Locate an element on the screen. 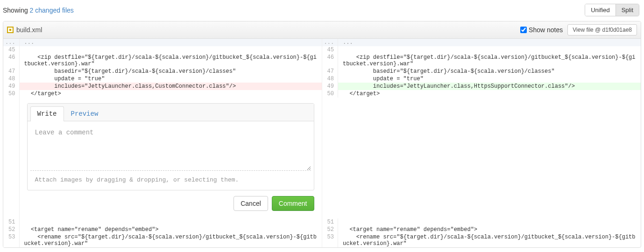  view-file-button: View file @ d1f0d01ae8 is located at coordinates (602, 30).